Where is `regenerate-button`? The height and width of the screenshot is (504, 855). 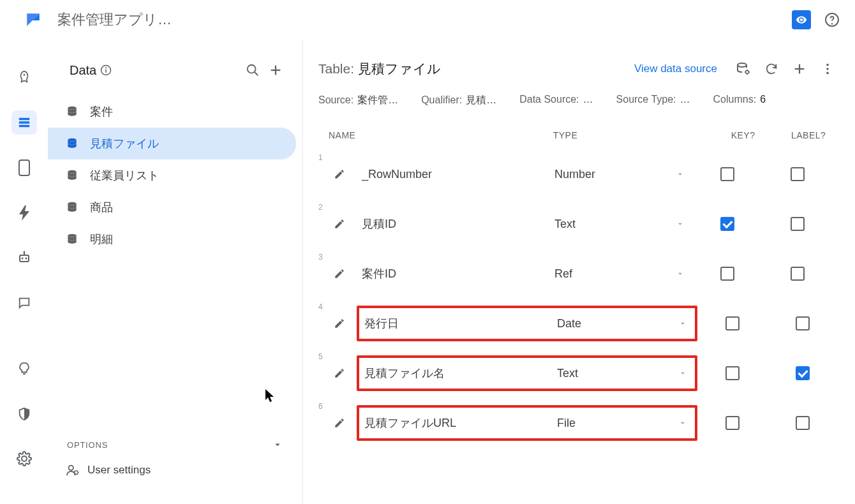
regenerate-button is located at coordinates (771, 69).